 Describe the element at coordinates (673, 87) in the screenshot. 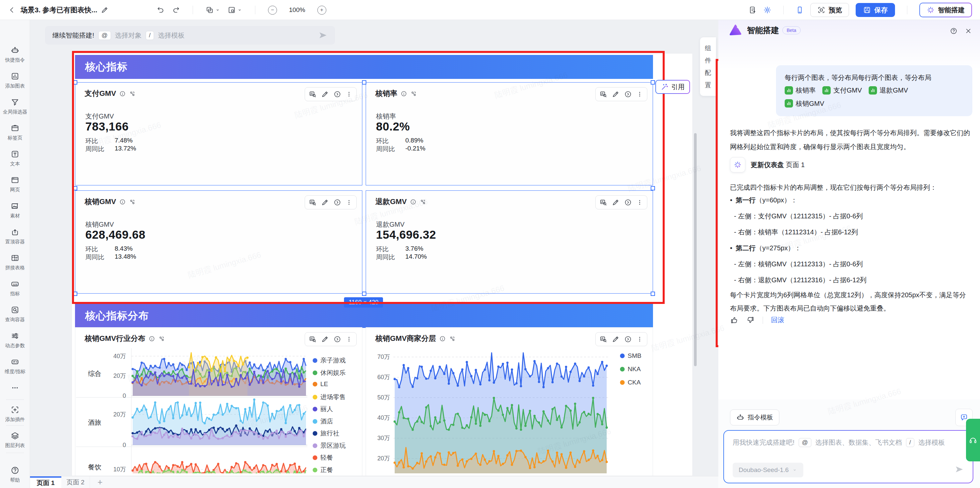

I see `quote-button: 引用` at that location.